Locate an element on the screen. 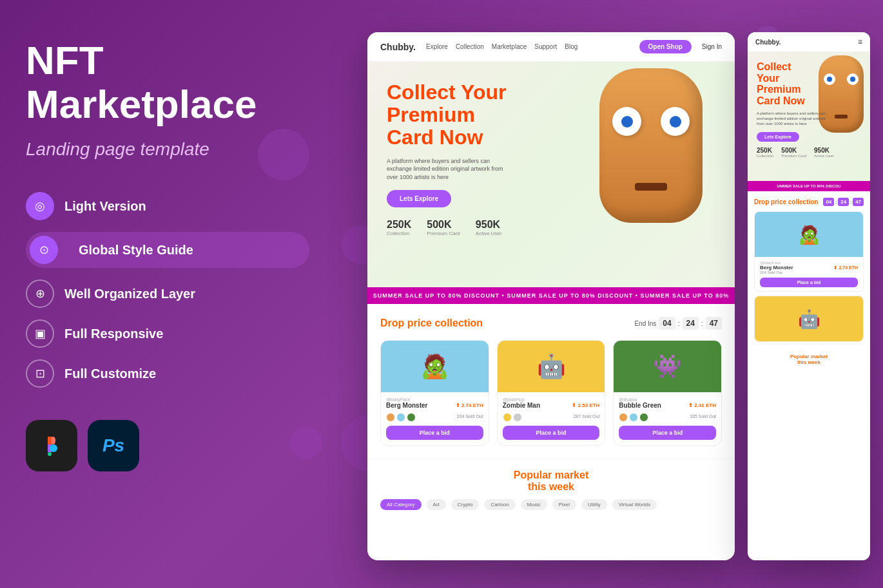  mobile-nft-info: @blatyFace Berg Monster ⬆ 2.74 ETH 204 S… is located at coordinates (809, 274).